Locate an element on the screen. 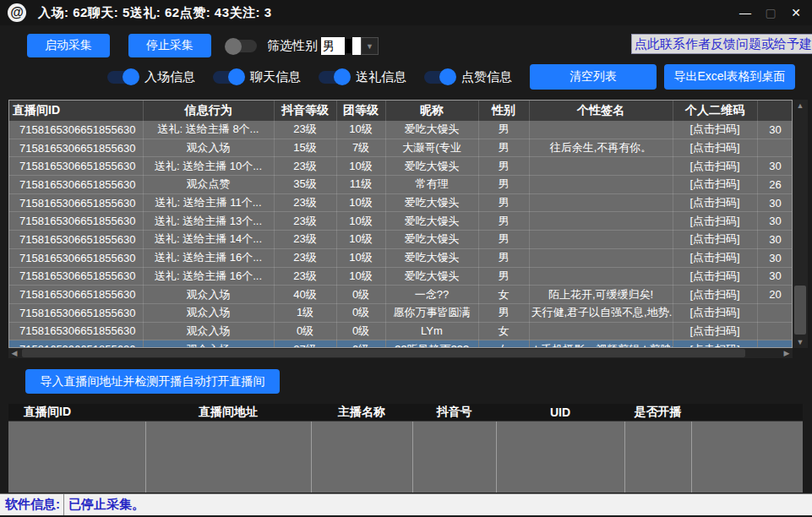 Image resolution: width=812 pixels, height=517 pixels. header-signature: 个性签名 is located at coordinates (601, 111).